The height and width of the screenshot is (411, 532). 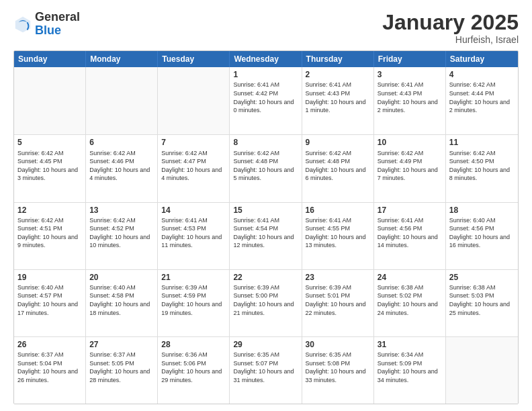 I want to click on day-info: Sunrise: 6:38 AMSunset: 5:02 PMDaylight:…, so click(x=410, y=300).